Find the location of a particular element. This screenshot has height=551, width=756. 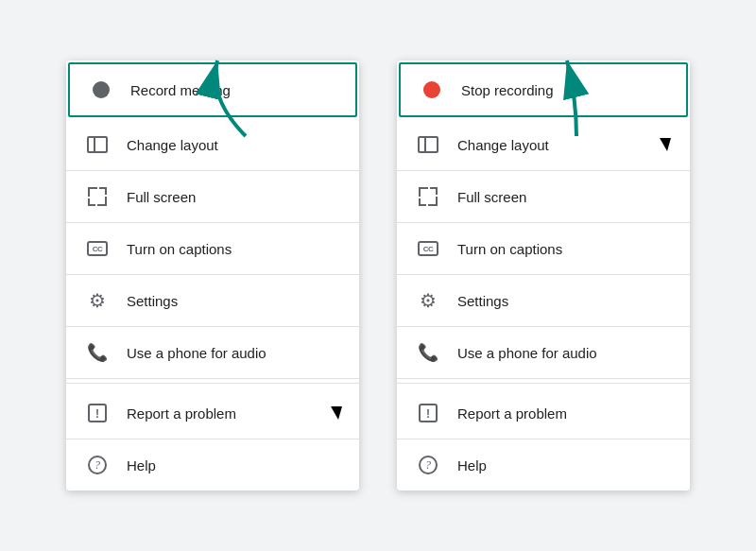

report-svg-right is located at coordinates (428, 413).